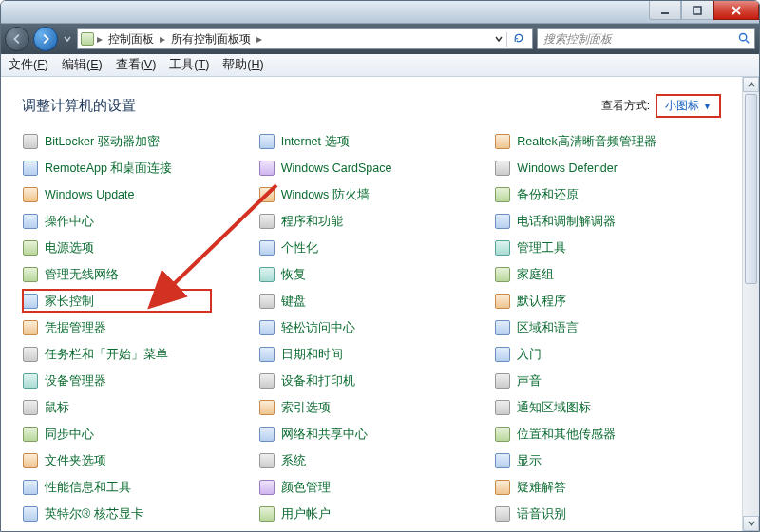 This screenshot has height=532, width=760. I want to click on control-panel-item: 位置和其他传感器, so click(608, 434).